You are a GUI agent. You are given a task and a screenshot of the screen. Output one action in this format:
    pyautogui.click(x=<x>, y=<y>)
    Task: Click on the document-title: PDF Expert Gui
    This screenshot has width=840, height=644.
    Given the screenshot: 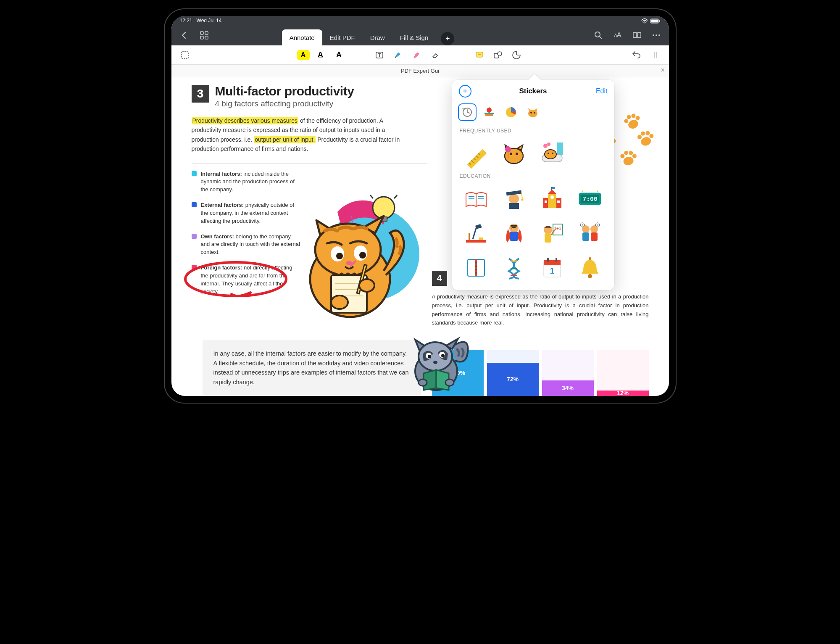 What is the action you would take?
    pyautogui.click(x=420, y=71)
    